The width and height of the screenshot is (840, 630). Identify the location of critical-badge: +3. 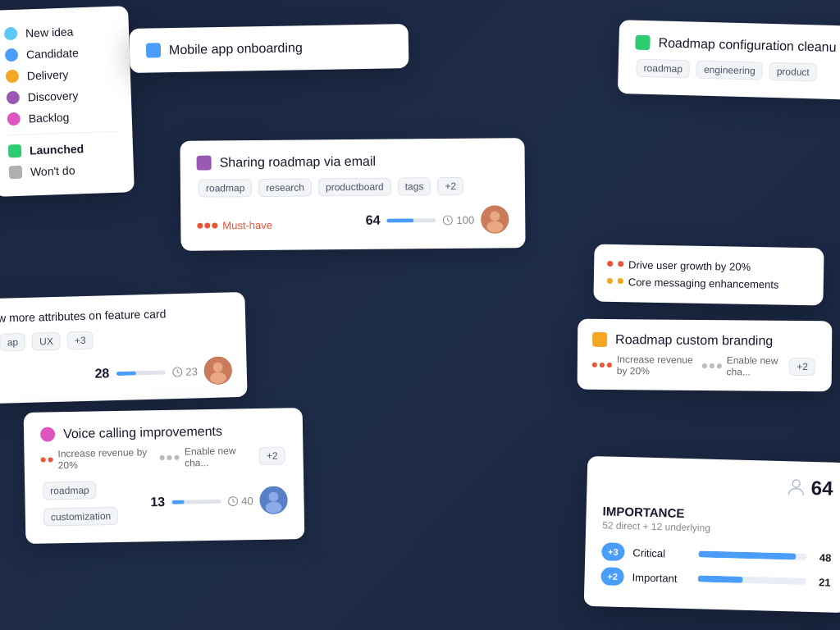
(614, 551).